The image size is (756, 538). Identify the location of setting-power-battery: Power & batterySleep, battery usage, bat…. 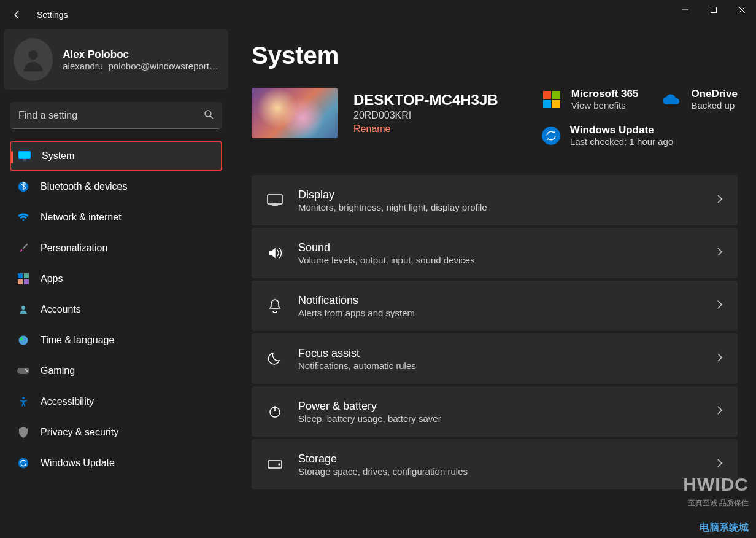
(495, 411).